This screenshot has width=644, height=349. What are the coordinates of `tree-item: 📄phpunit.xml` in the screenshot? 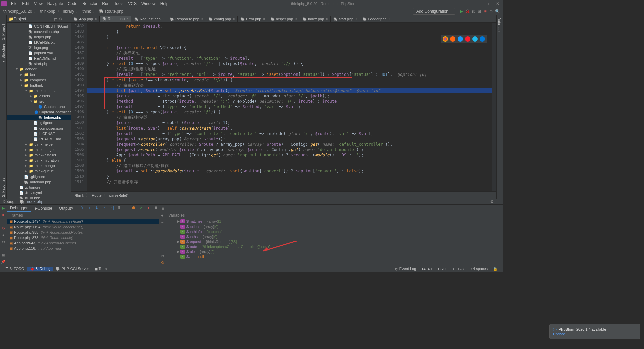 It's located at (39, 53).